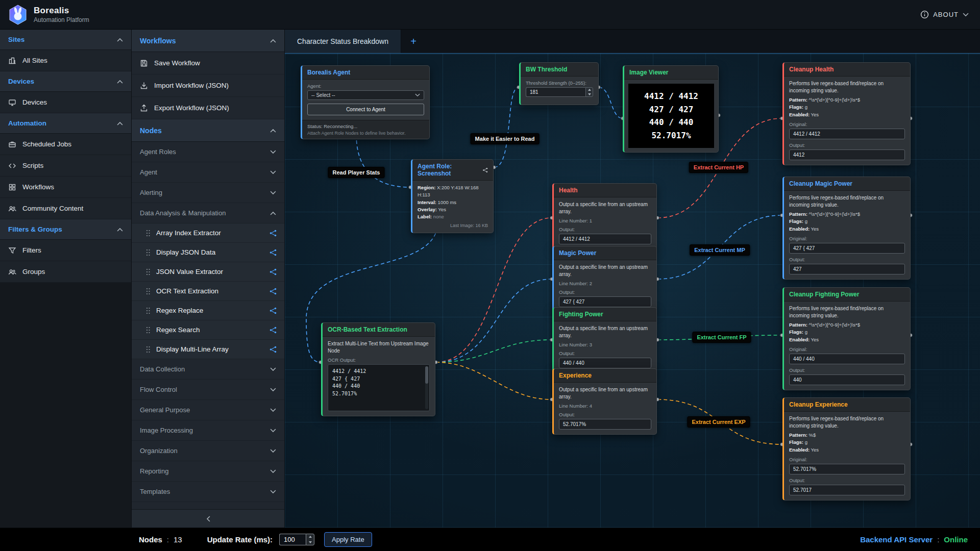 The width and height of the screenshot is (980, 551). Describe the element at coordinates (178, 330) in the screenshot. I see `node-item-label: Regex Search` at that location.